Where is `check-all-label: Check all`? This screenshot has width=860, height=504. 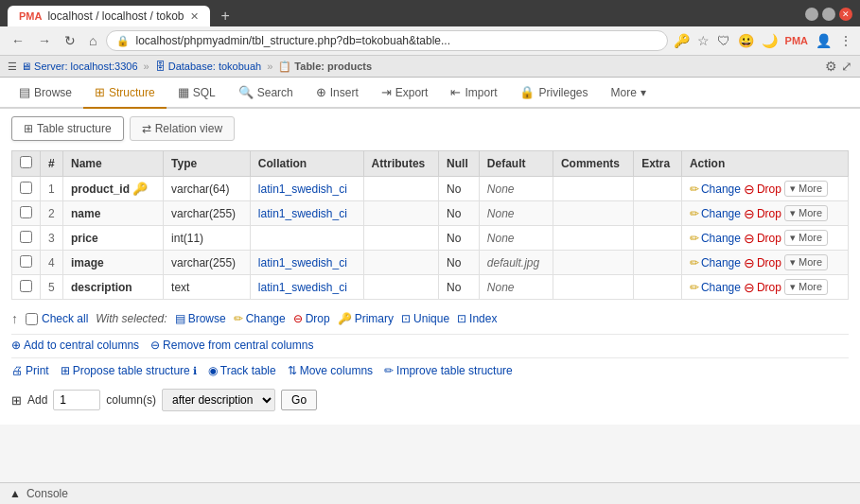
check-all-label: Check all is located at coordinates (57, 319).